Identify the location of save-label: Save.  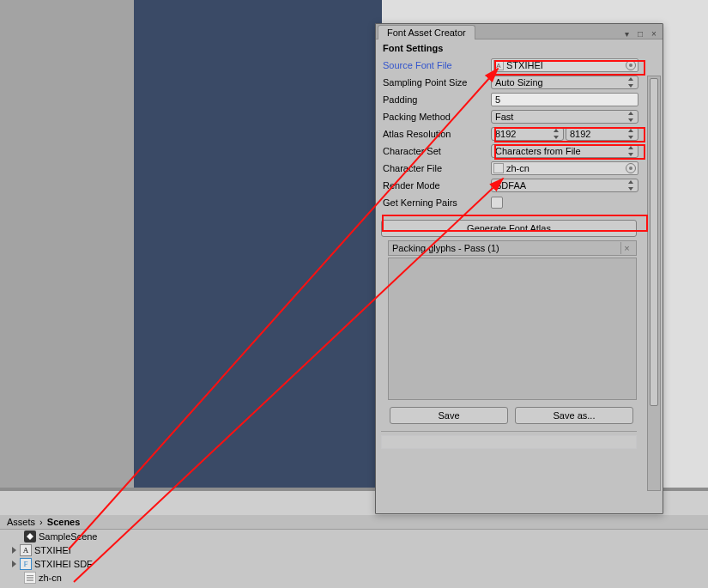
(448, 415).